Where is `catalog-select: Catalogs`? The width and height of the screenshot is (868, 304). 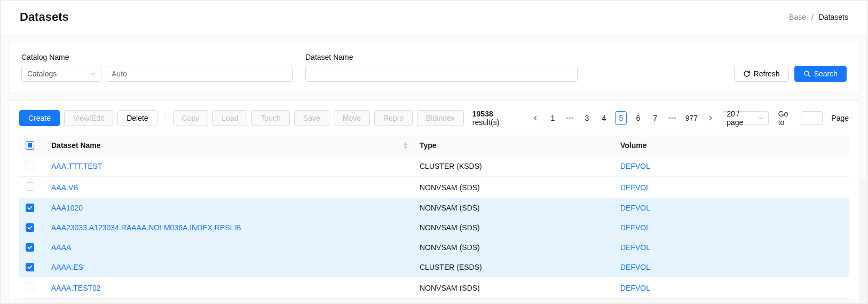
catalog-select: Catalogs is located at coordinates (61, 74).